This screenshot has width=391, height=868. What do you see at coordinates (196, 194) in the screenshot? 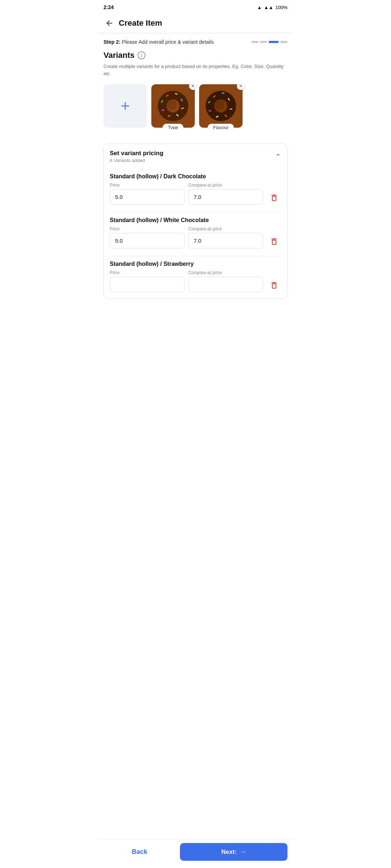
I see `price-row-1: Price Compare-at price` at bounding box center [196, 194].